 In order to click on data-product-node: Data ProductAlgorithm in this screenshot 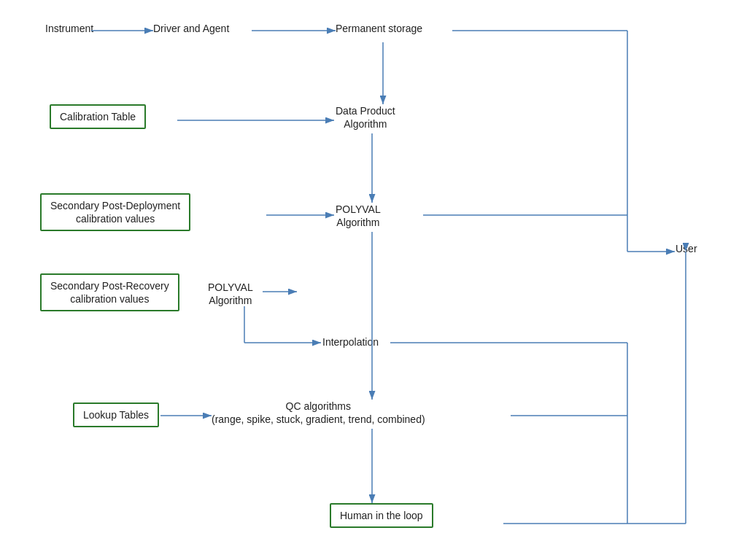, I will do `click(365, 117)`.